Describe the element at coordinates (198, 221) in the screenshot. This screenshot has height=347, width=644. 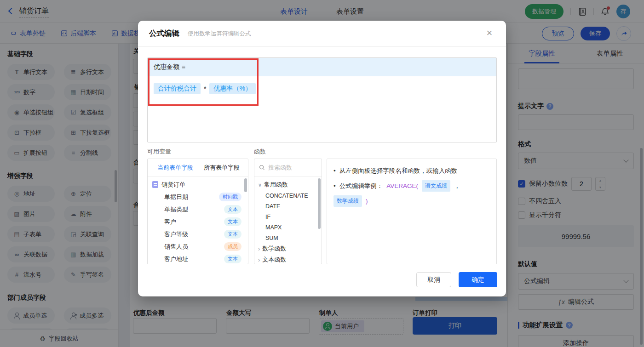
I see `variables-tree: 销货订单 单据日期 时间戳 单据类型 文本 客户 文本 客户等级 文本` at that location.